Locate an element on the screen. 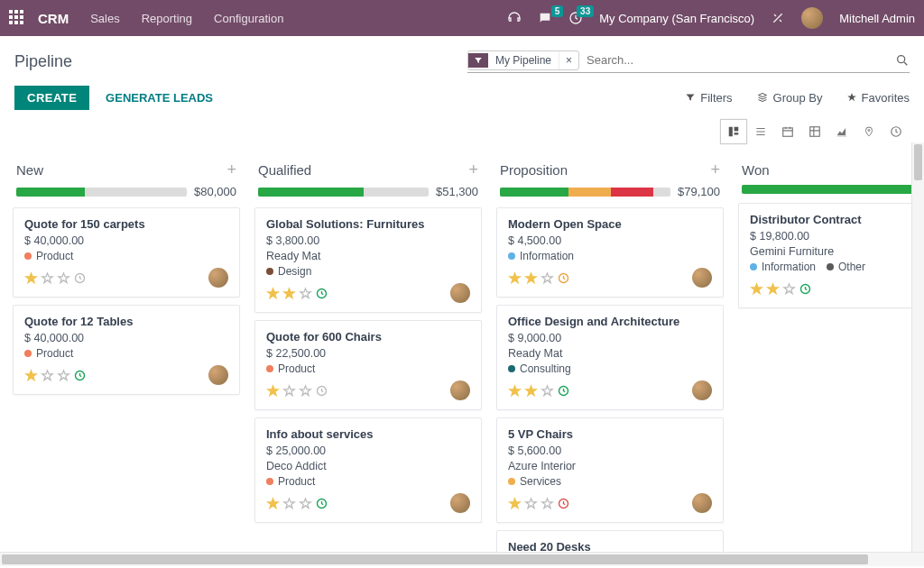 This screenshot has height=568, width=924. view-pivot is located at coordinates (815, 132).